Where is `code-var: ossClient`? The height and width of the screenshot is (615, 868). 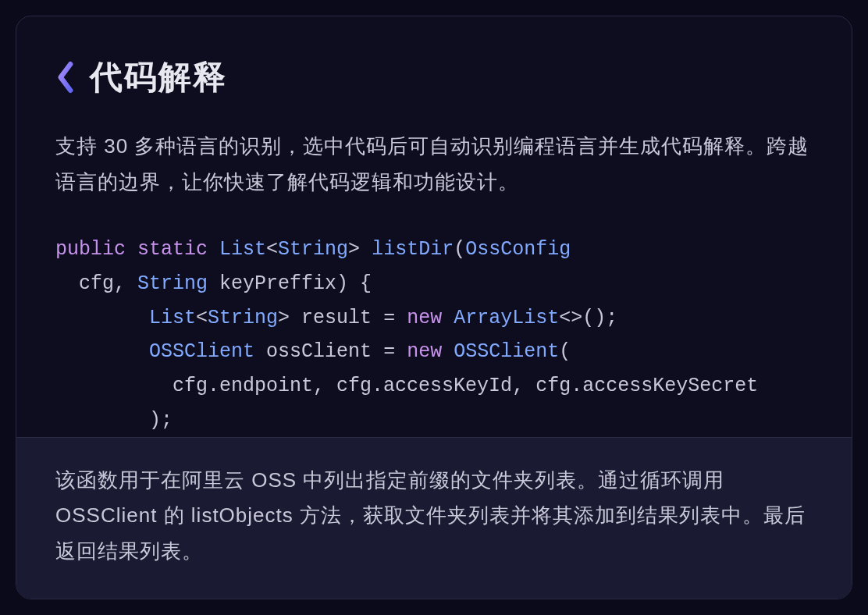
code-var: ossClient is located at coordinates (318, 351).